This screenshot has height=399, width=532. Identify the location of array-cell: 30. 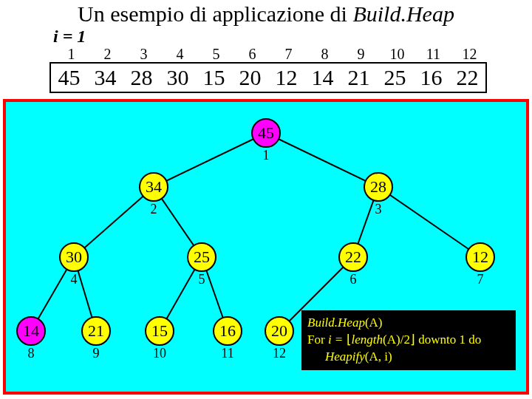
(177, 78).